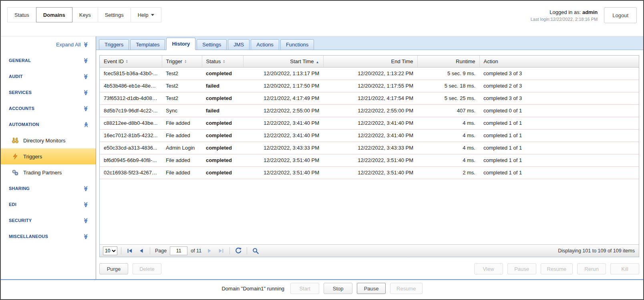  What do you see at coordinates (221, 251) in the screenshot?
I see `last-icon` at bounding box center [221, 251].